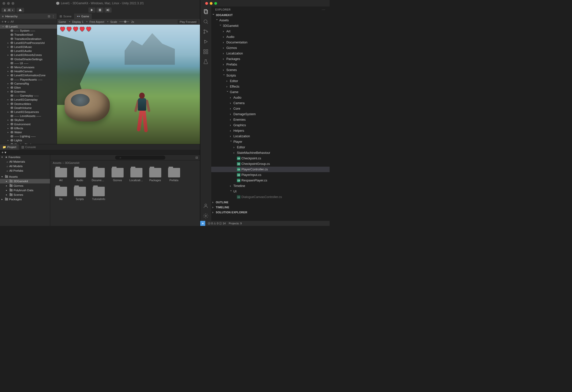 Image resolution: width=572 pixels, height=392 pixels. I want to click on hierarchy-item: Level01InformationZone, so click(28, 75).